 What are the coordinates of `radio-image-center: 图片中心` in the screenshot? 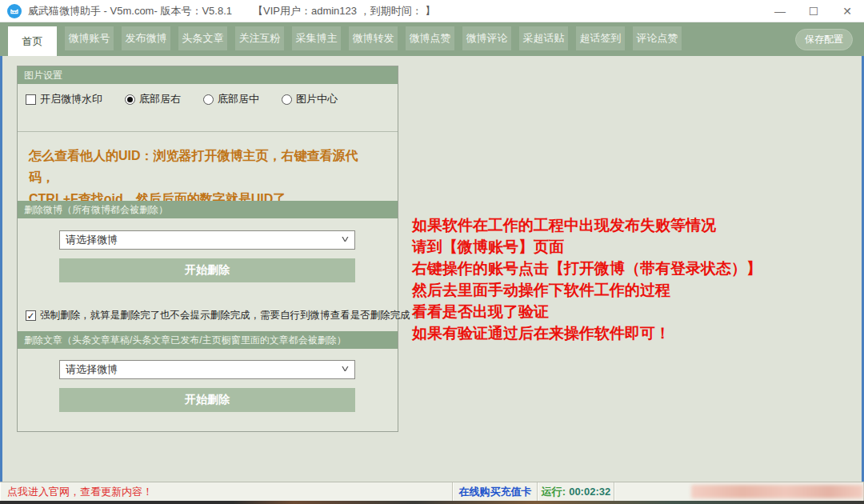 It's located at (310, 99).